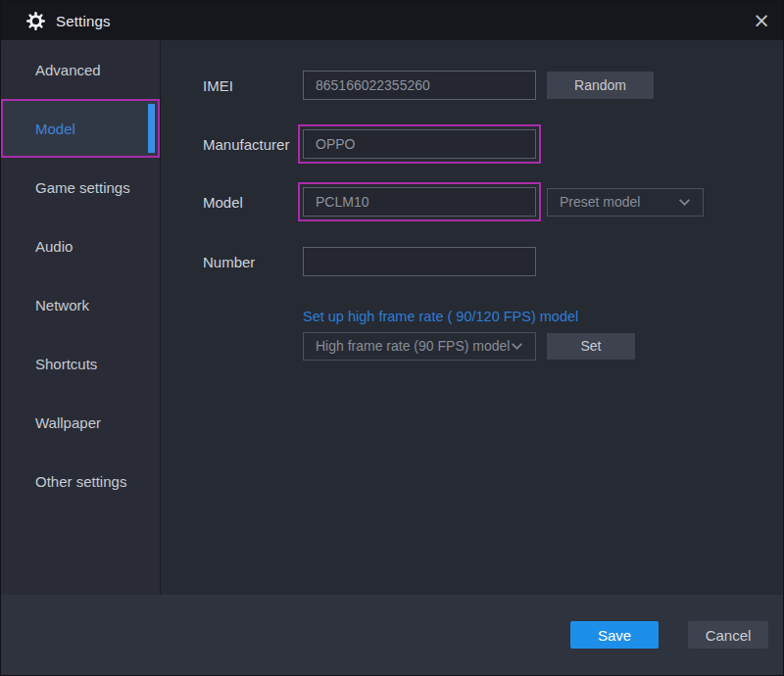 The height and width of the screenshot is (676, 784). What do you see at coordinates (419, 85) in the screenshot?
I see `imei-input` at bounding box center [419, 85].